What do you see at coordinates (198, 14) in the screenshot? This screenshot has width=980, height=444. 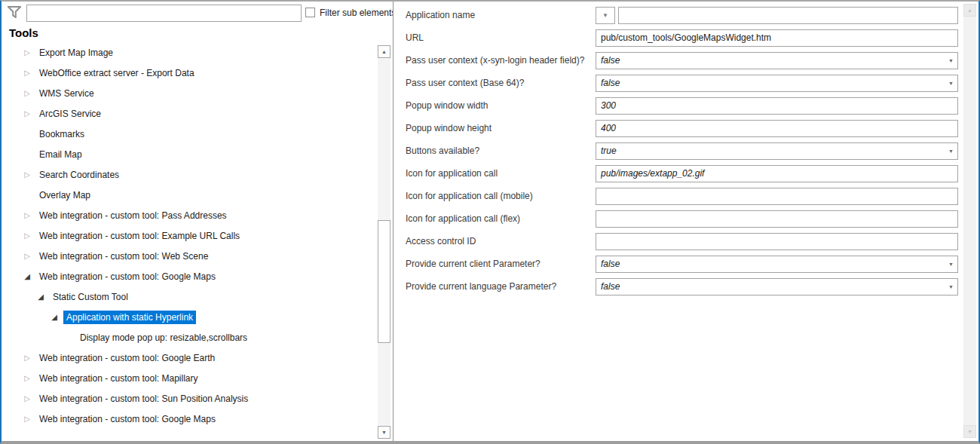 I see `filter-bar: Filter sub elements` at bounding box center [198, 14].